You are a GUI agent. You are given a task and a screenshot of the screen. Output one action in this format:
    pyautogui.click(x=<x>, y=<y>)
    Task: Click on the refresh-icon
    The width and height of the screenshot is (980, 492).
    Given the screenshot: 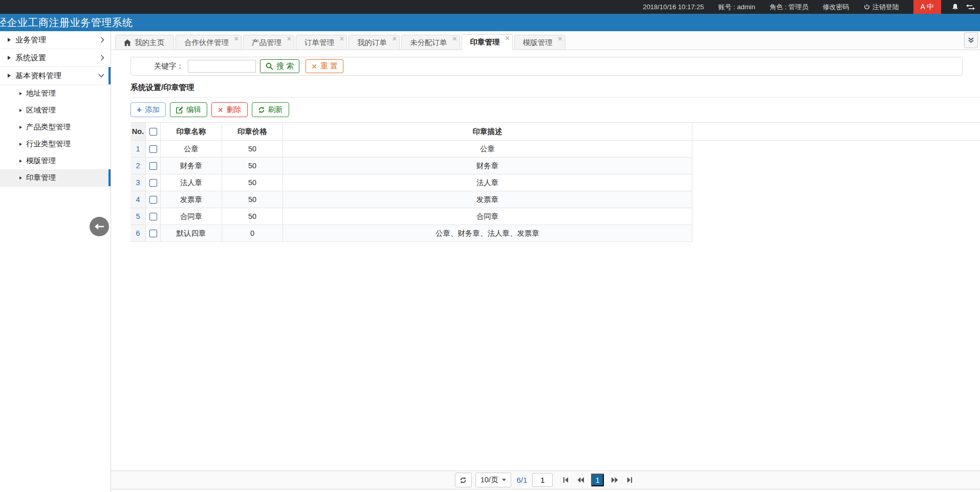 What is the action you would take?
    pyautogui.click(x=262, y=110)
    